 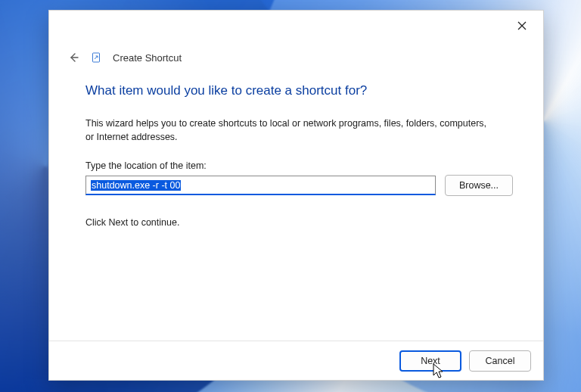 I want to click on shortcut-page-icon, so click(x=97, y=58).